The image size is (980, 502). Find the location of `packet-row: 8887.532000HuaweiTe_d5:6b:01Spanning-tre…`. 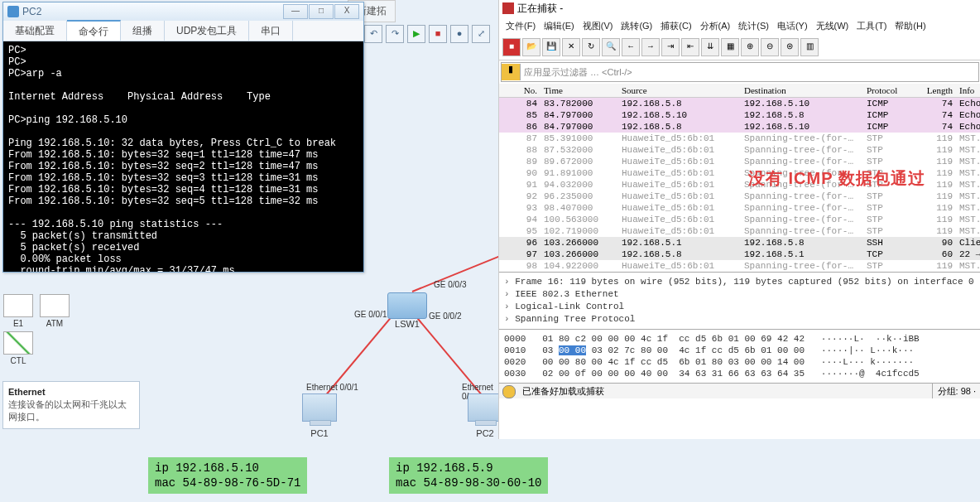

packet-row: 8887.532000HuaweiTe_d5:6b:01Spanning-tre… is located at coordinates (740, 150).